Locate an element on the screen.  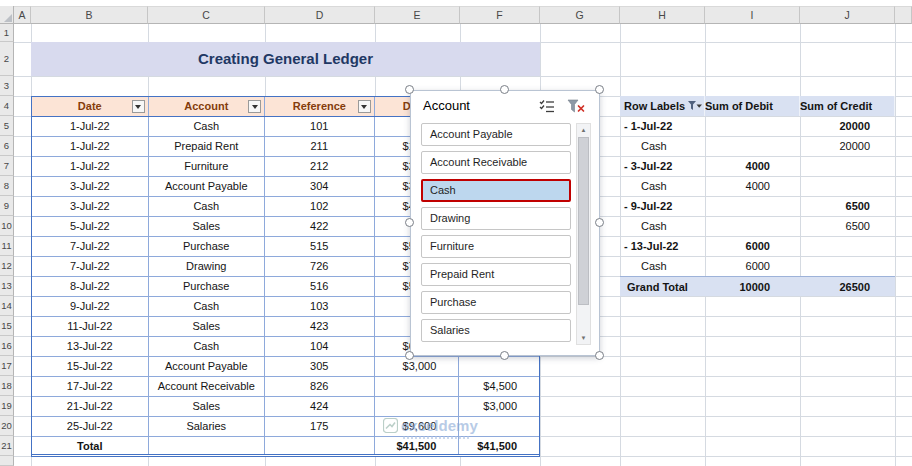
row-header-21: 21 is located at coordinates (7, 446).